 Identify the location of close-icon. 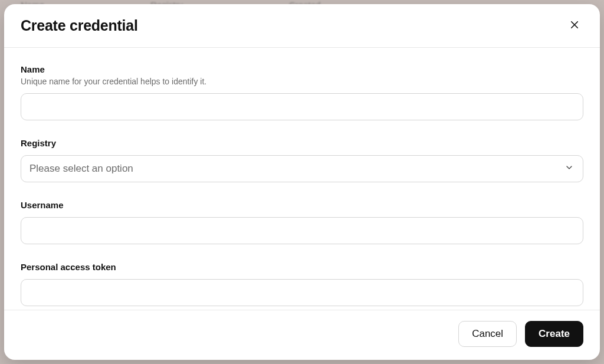
(575, 26).